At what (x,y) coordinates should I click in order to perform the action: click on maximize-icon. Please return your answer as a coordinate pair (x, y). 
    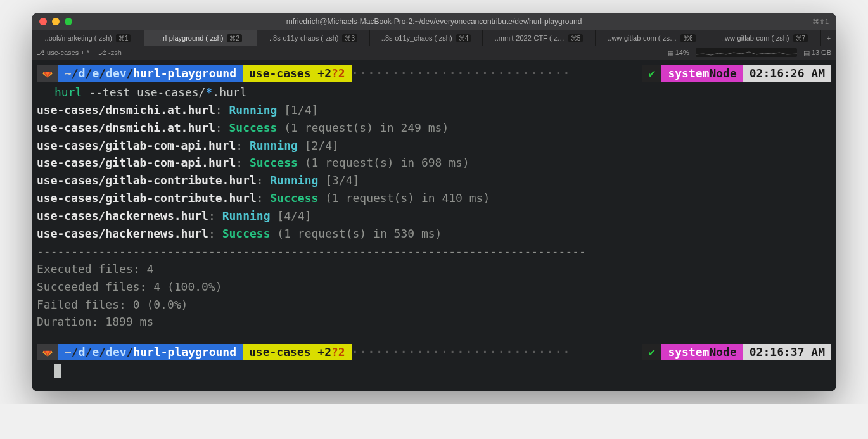
    Looking at the image, I should click on (68, 22).